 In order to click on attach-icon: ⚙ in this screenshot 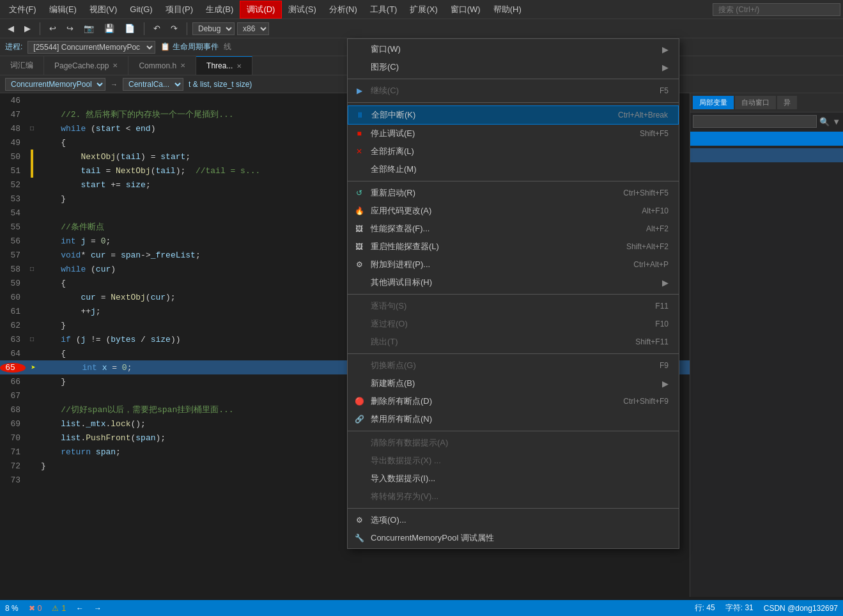, I will do `click(359, 265)`.